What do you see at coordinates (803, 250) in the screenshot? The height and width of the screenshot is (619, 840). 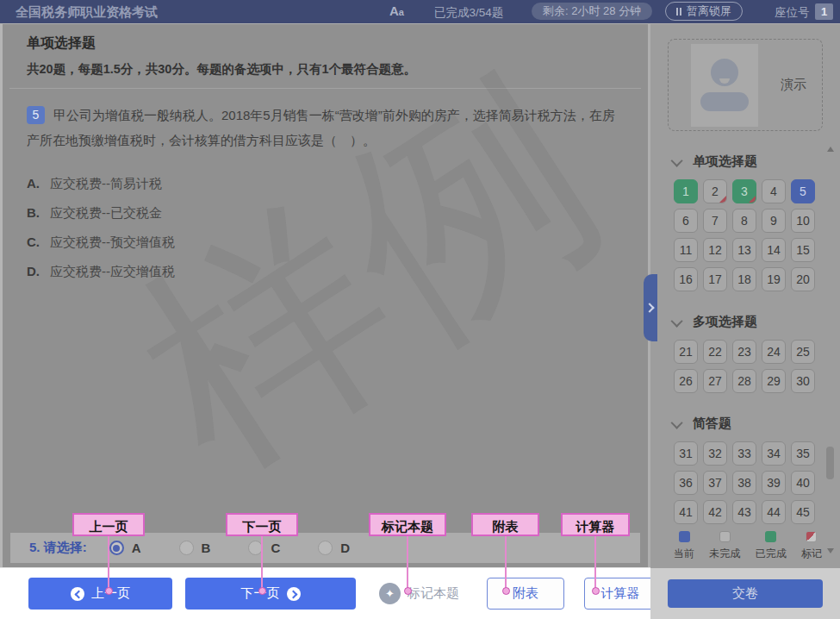 I see `question-tile-15: 15` at bounding box center [803, 250].